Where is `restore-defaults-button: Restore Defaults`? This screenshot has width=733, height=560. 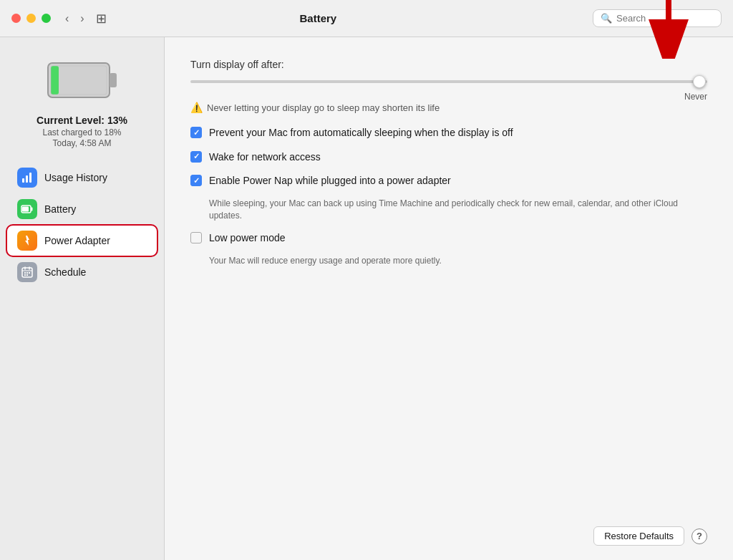 restore-defaults-button: Restore Defaults is located at coordinates (639, 536).